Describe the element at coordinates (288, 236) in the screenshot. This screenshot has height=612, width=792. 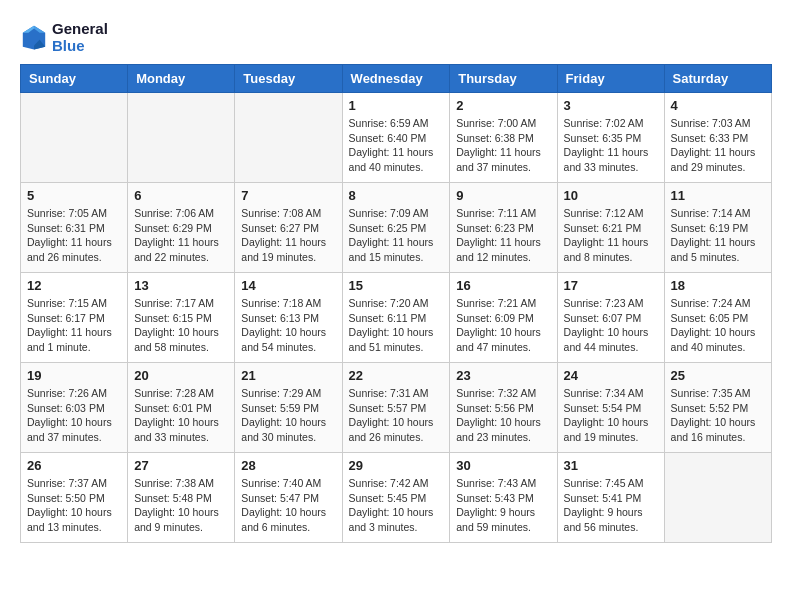
I see `day-info: Sunrise: 7:08 AM Sunset: 6:27 PM Dayligh…` at that location.